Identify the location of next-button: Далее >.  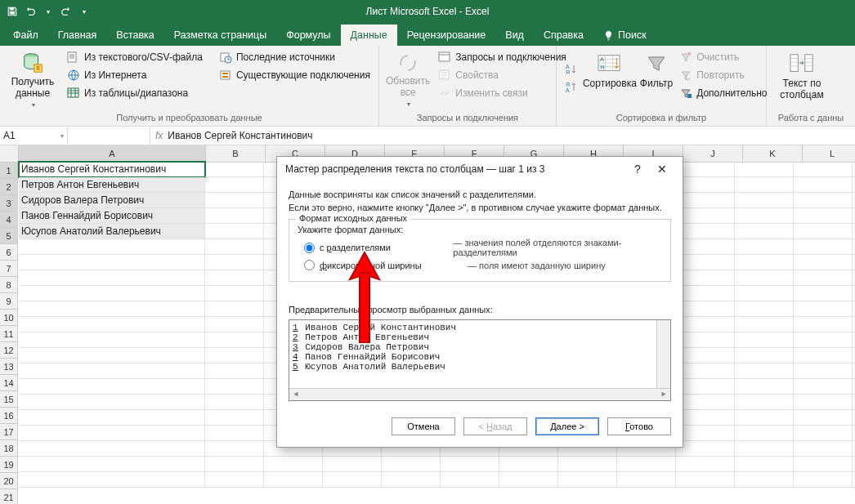
(567, 426).